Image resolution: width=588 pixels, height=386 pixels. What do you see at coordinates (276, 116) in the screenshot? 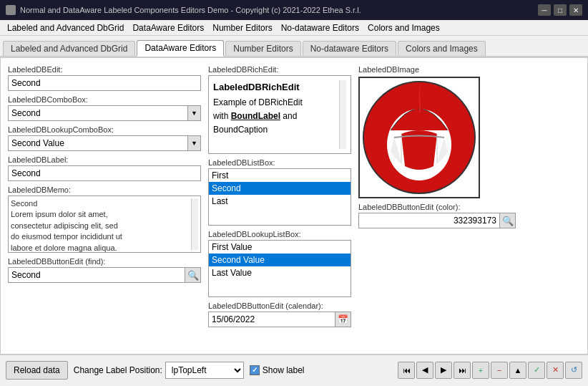
I see `rich-line2: with BoundLabel and` at bounding box center [276, 116].